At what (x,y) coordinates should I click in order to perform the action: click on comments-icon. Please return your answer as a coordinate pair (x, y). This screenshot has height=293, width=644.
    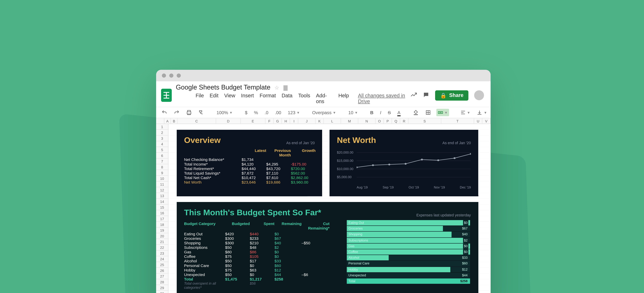
    Looking at the image, I should click on (426, 95).